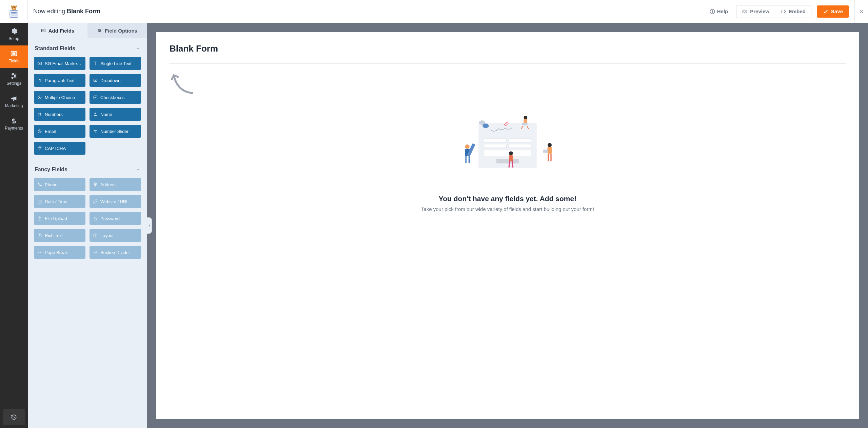 The image size is (868, 428). What do you see at coordinates (14, 12) in the screenshot?
I see `app-logo-cell` at bounding box center [14, 12].